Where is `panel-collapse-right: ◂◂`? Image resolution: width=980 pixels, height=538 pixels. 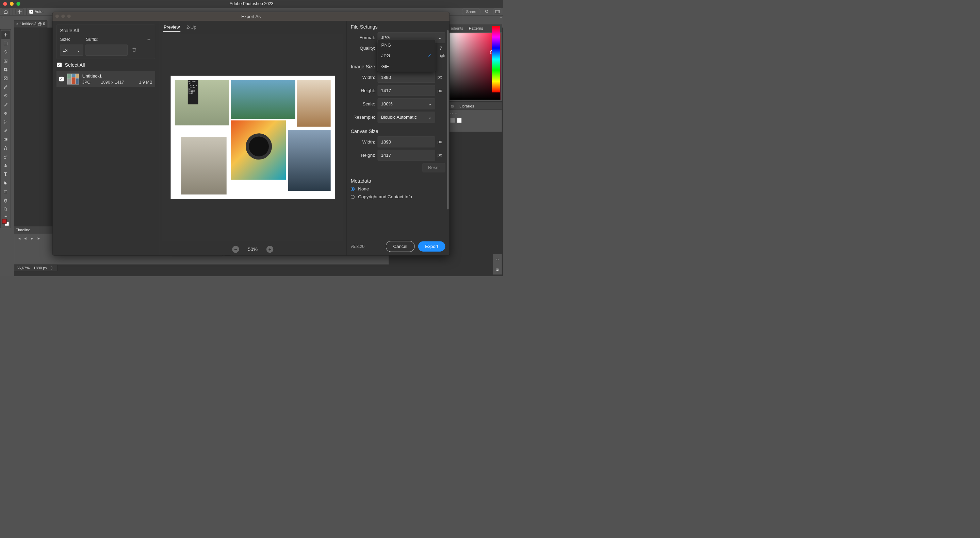
panel-collapse-right: ◂◂ is located at coordinates (501, 18).